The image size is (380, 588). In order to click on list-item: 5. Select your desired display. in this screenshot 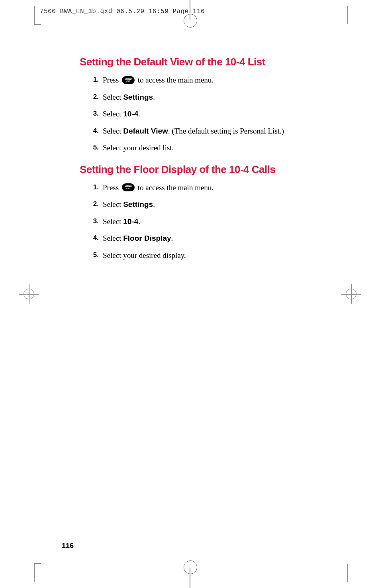, I will do `click(204, 256)`.